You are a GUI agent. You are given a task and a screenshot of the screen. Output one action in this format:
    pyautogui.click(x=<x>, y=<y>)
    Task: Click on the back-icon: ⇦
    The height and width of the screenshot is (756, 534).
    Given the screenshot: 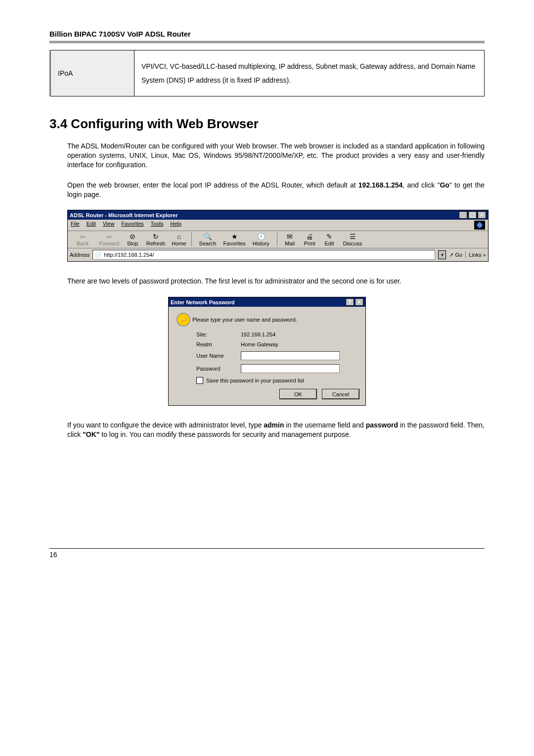 What is the action you would take?
    pyautogui.click(x=83, y=236)
    